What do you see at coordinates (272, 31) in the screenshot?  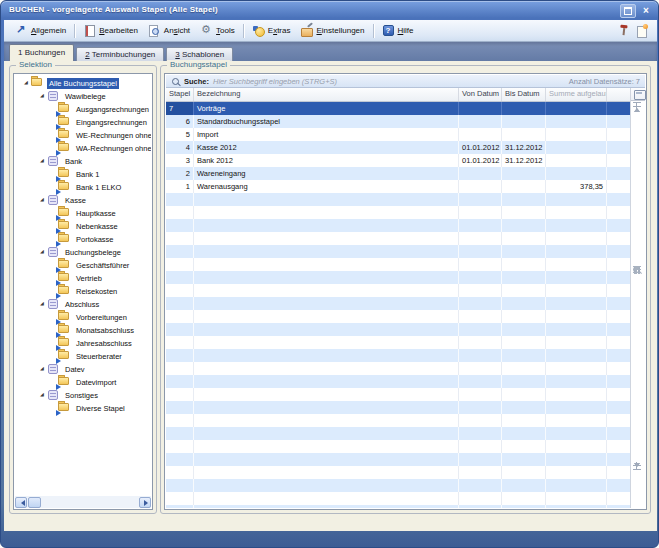 I see `menu-item-extras: Extras` at bounding box center [272, 31].